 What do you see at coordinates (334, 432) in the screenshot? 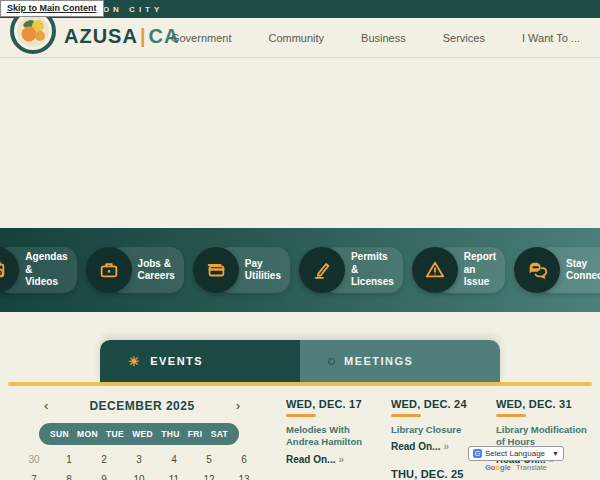
I see `event-item: WED, DEC. 17 Melodies With Andrea Hamilt…` at bounding box center [334, 432].